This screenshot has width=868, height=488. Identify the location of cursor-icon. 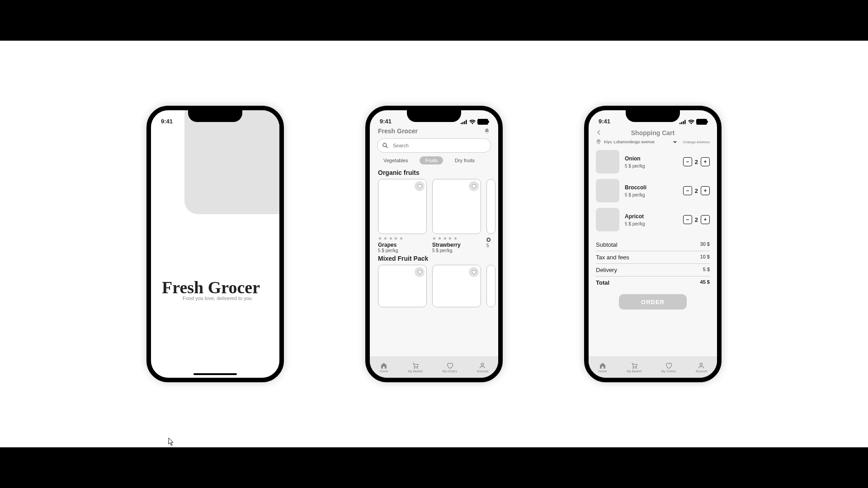
(171, 442).